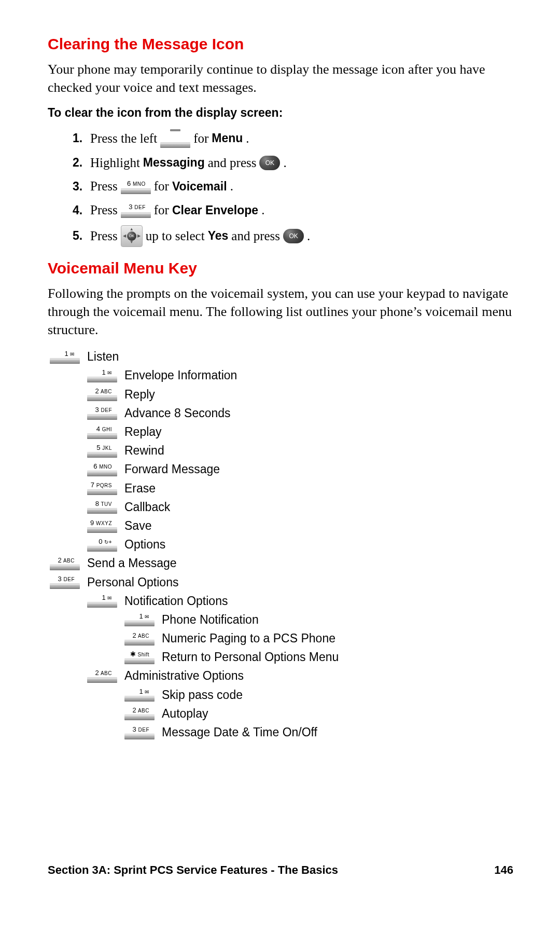 The image size is (560, 934). What do you see at coordinates (319, 695) in the screenshot?
I see `tree-node: 1 ✉Skip pass code` at bounding box center [319, 695].